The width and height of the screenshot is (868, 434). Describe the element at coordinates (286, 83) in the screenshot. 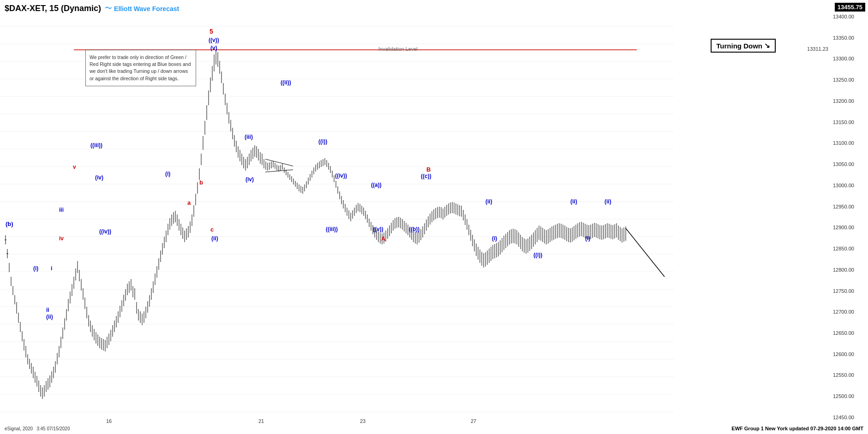

I see `wave-label-ii-double-mid: ((ii))` at that location.